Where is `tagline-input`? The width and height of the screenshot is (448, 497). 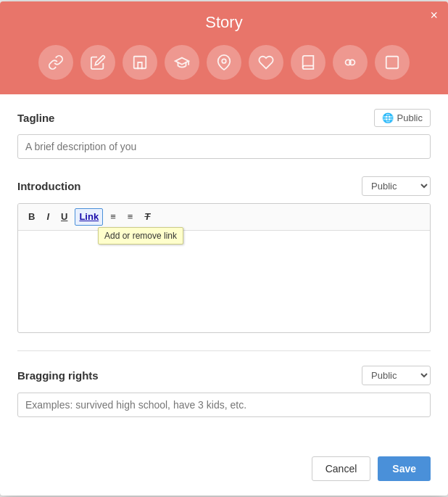 tagline-input is located at coordinates (224, 147).